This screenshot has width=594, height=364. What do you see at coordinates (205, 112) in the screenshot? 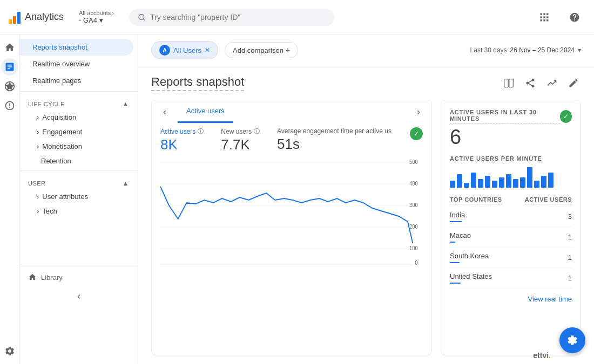
I see `chart-tab-active-users: Active users` at bounding box center [205, 112].